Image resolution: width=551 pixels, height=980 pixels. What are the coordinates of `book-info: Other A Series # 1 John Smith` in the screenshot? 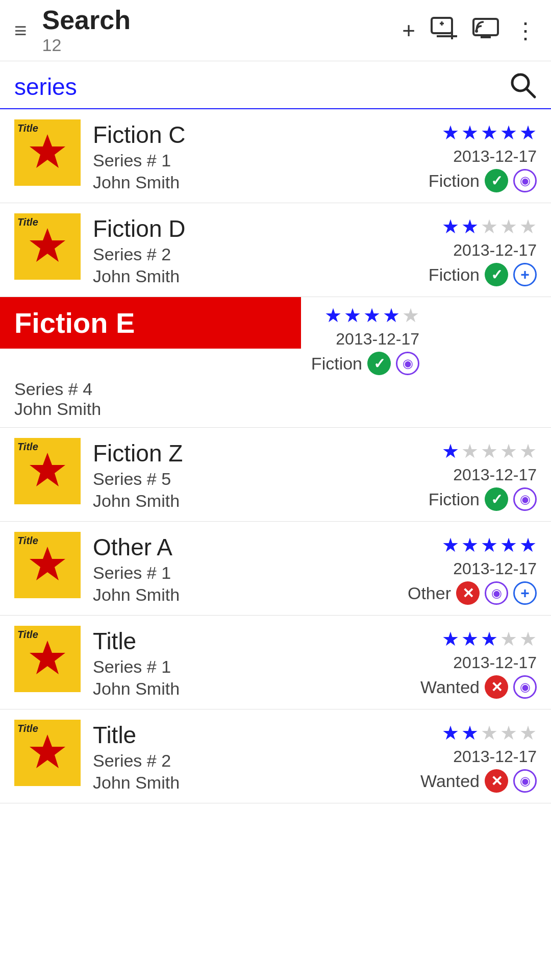 It's located at (243, 569).